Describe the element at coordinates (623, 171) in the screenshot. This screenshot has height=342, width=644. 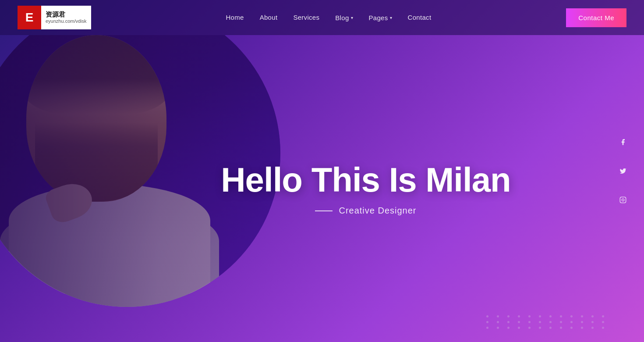
I see `social-bar` at that location.